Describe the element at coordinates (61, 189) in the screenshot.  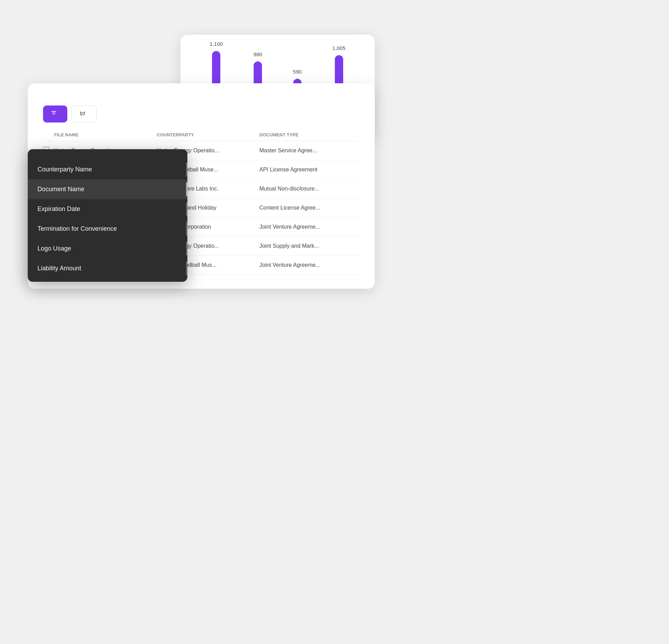
I see `dropdown-item-label: Document Name` at that location.